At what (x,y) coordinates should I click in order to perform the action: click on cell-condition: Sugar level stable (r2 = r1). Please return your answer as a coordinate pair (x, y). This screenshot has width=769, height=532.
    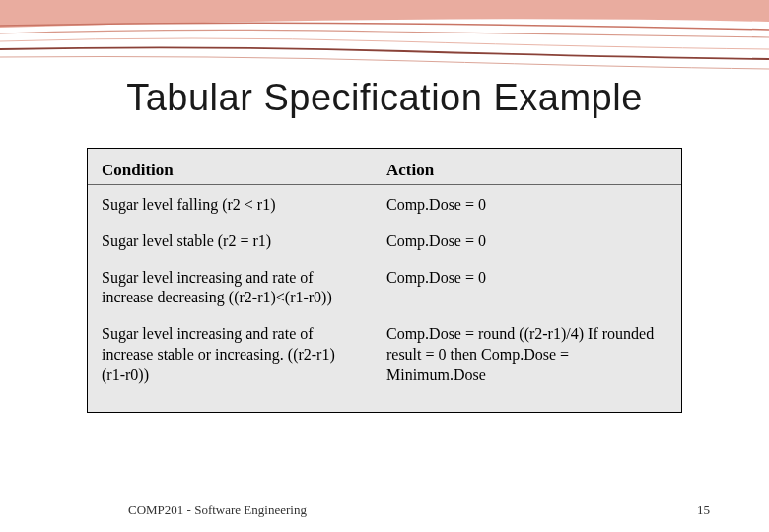
    Looking at the image, I should click on (231, 240).